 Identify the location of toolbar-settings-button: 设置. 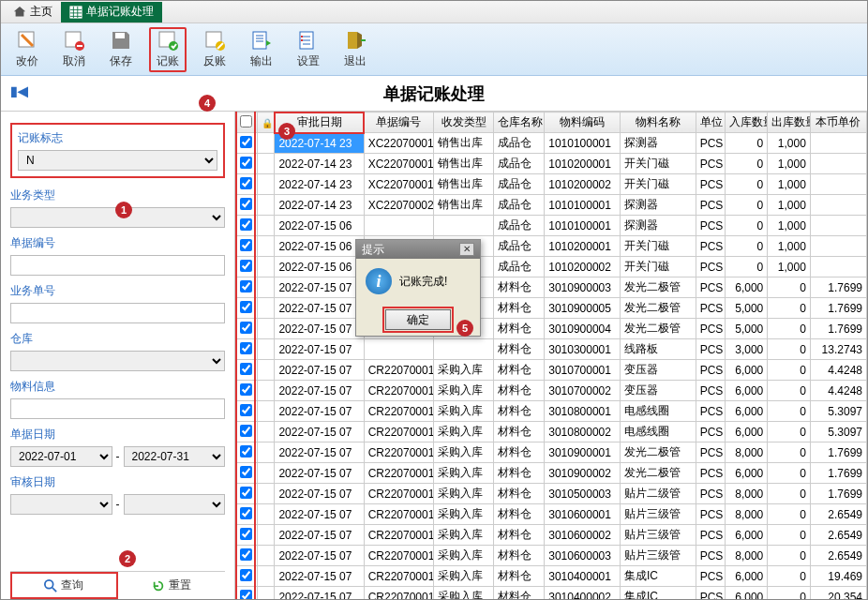
(308, 50).